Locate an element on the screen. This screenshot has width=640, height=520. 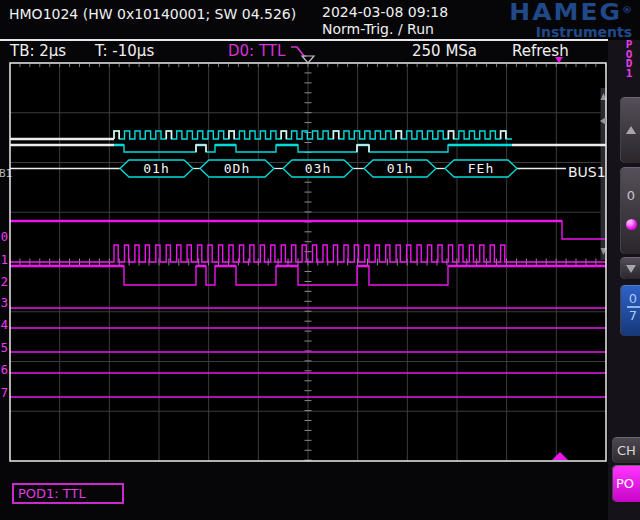
bus-name-label: BUS1 is located at coordinates (587, 172).